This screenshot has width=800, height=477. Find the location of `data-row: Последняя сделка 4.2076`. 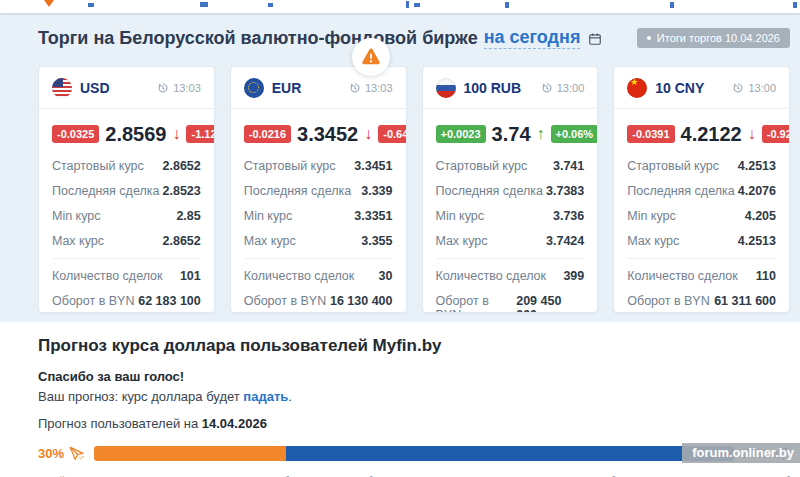

data-row: Последняя сделка 4.2076 is located at coordinates (702, 190).